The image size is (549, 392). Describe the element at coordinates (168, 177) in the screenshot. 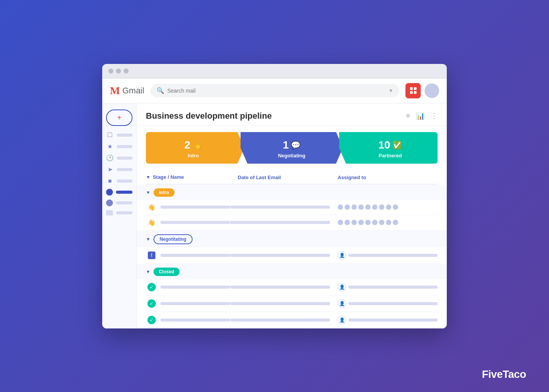

I see `col-stage-header: Stage / Name` at that location.